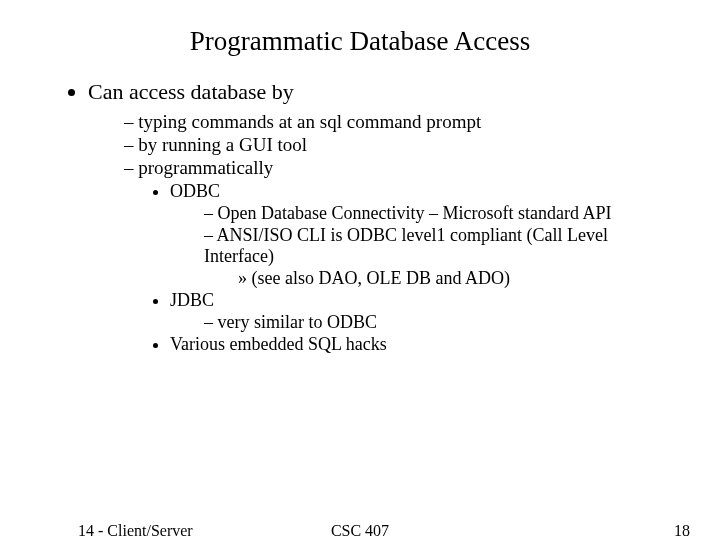 The image size is (720, 540). What do you see at coordinates (425, 246) in the screenshot?
I see `odbc-sublist: Open Database Connectivity – Microsoft s…` at bounding box center [425, 246].